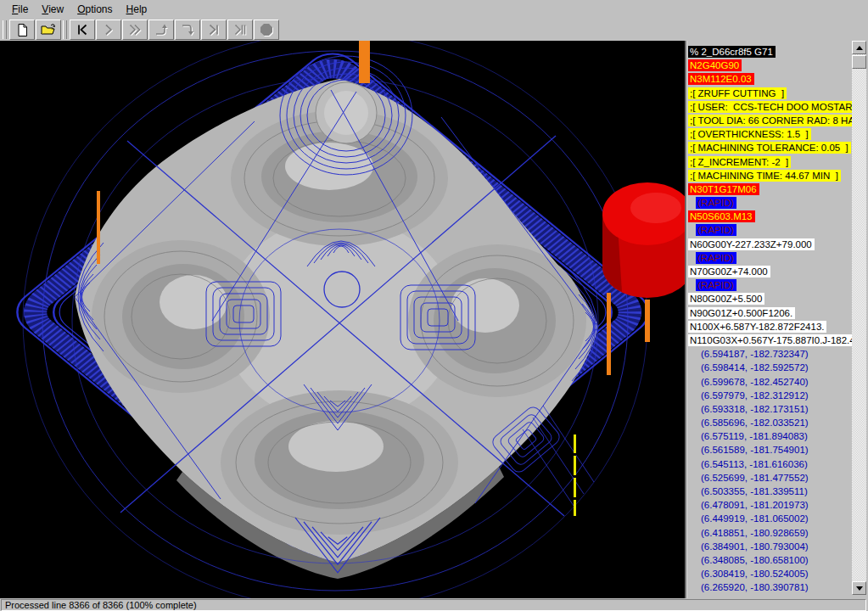 This screenshot has height=611, width=868. I want to click on gcode-line: ;[ OVERTHICKNESS: 1.5 ], so click(770, 135).